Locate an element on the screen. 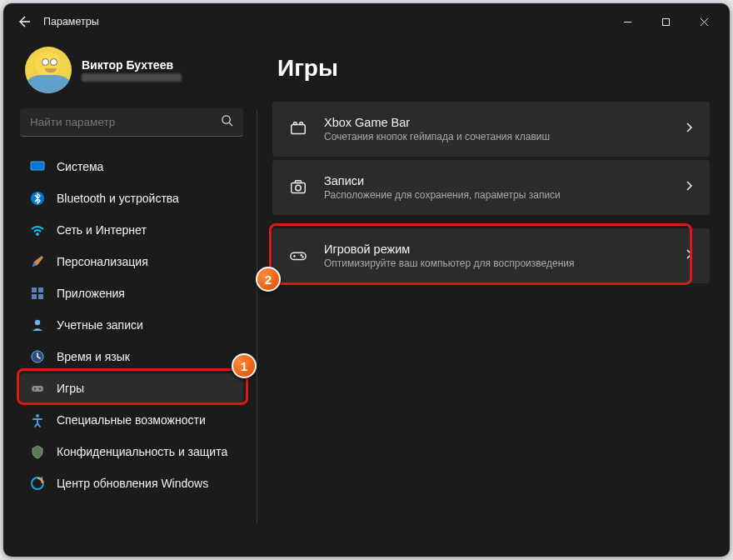 This screenshot has width=733, height=560. card-captures: Записи Расположение для сохранения, пара… is located at coordinates (491, 188).